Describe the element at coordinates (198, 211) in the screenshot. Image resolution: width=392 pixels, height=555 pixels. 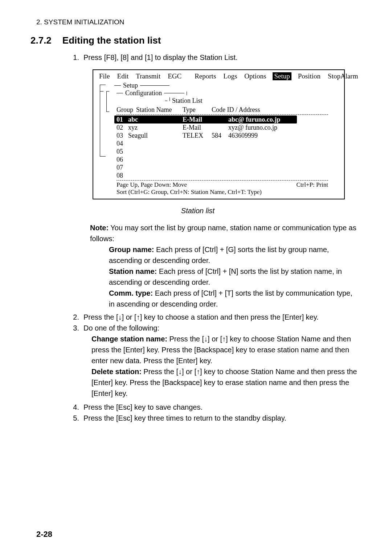
I see `figure-caption: Station list` at that location.